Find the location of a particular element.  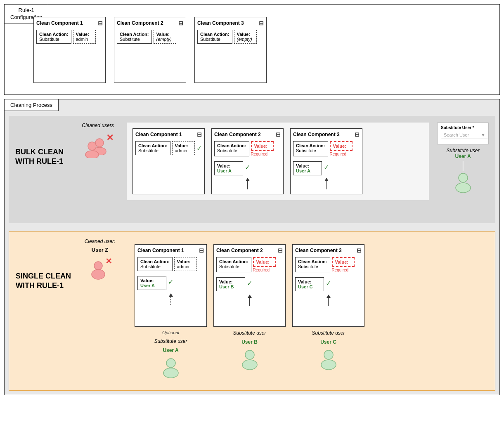

bulk-comp3-icon: ⊟ is located at coordinates (357, 135).